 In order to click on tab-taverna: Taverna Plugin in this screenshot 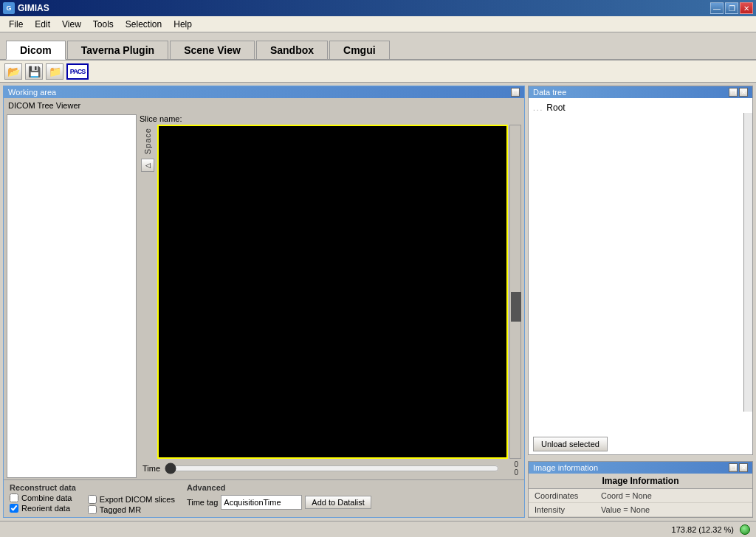, I will do `click(118, 50)`.